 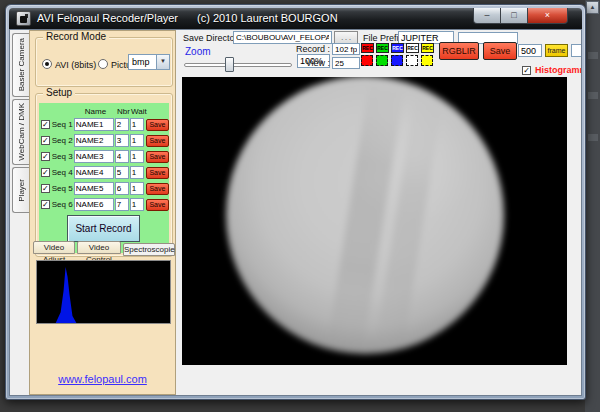 What do you see at coordinates (103, 64) in the screenshot?
I see `picturecap-radio` at bounding box center [103, 64].